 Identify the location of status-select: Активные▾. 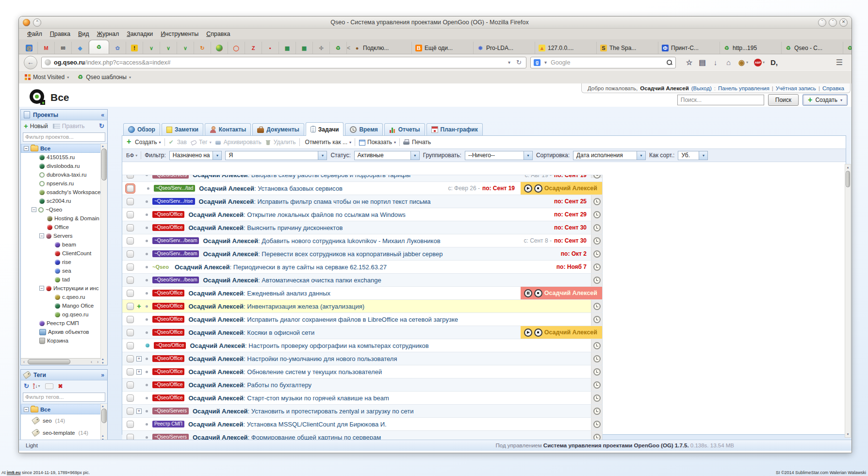
(387, 155).